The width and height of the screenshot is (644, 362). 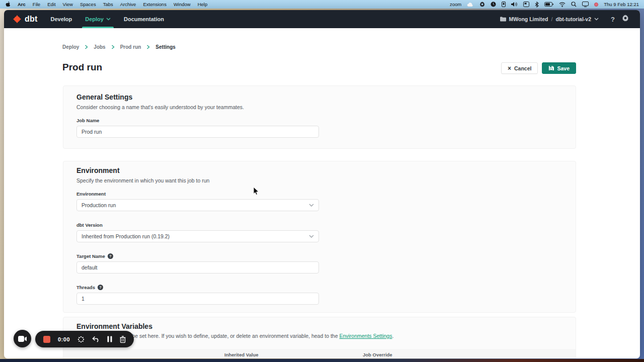 I want to click on save-icon, so click(x=551, y=68).